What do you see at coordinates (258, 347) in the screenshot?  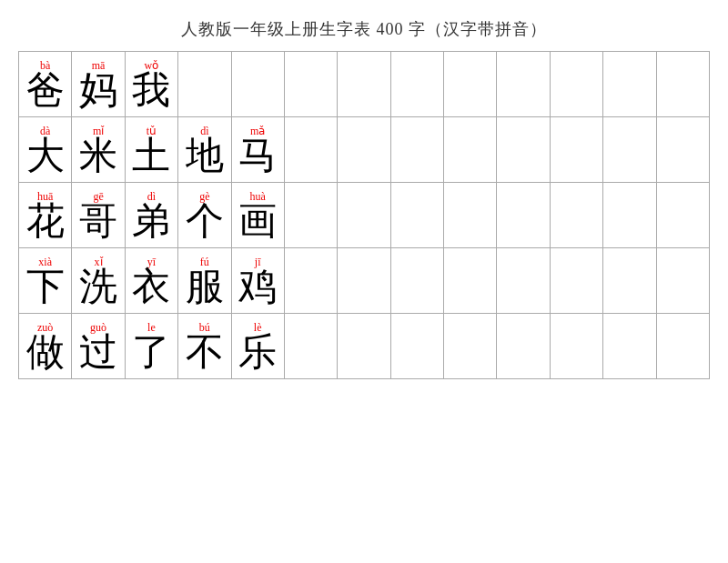 I see `cell-4-4: lè乐` at bounding box center [258, 347].